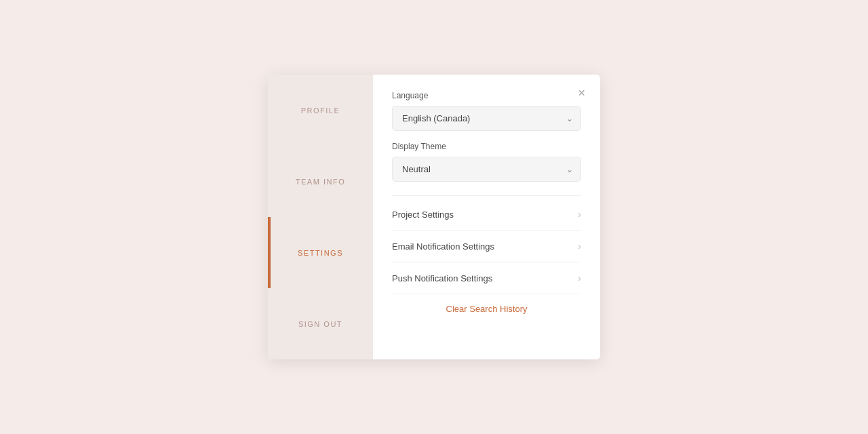 The image size is (868, 434). What do you see at coordinates (487, 118) in the screenshot?
I see `language-select-wrapper: English (Canada) English (US) French (Ca…` at bounding box center [487, 118].